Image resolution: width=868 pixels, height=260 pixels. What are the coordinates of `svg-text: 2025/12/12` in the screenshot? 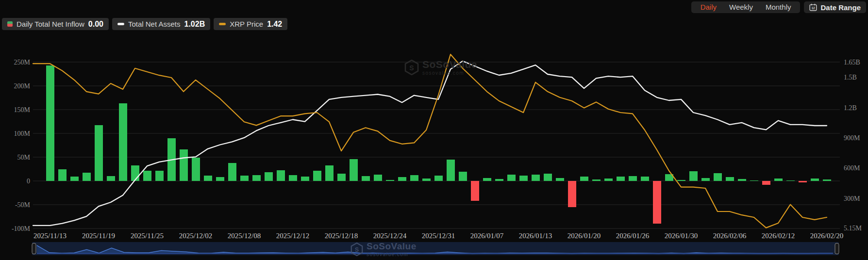 It's located at (293, 236).